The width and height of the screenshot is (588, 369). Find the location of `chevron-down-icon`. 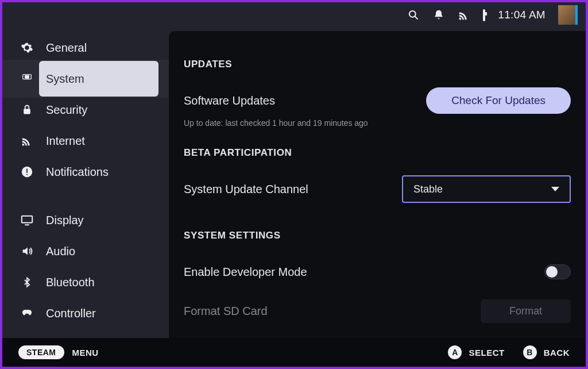

chevron-down-icon is located at coordinates (555, 189).